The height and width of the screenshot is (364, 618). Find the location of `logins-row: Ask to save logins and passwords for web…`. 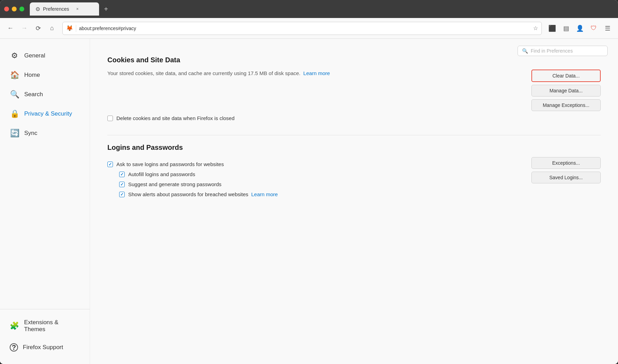

logins-row: Ask to save logins and passwords for web… is located at coordinates (354, 179).